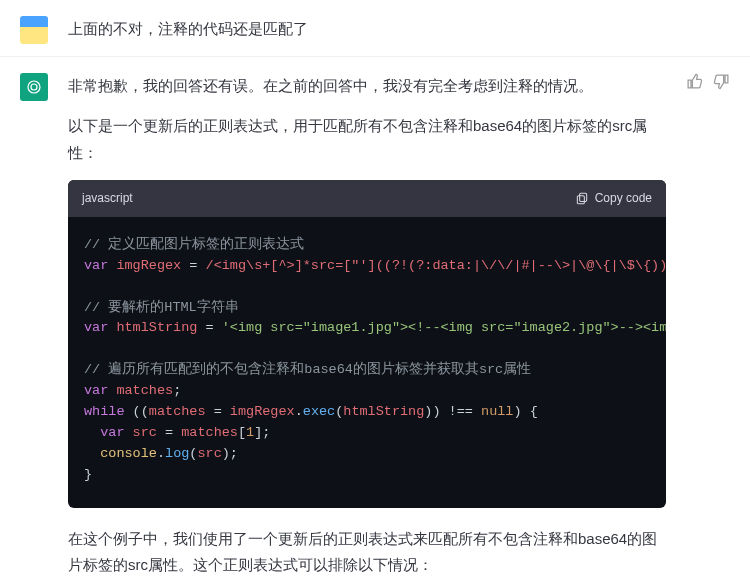 This screenshot has height=584, width=750. I want to click on user-message-text: 上面的不对，注释的代码还是匹配了, so click(399, 29).